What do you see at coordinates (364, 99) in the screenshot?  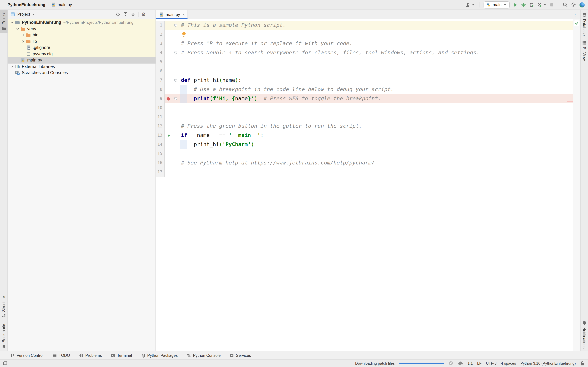 I see `code-line-9: 9 print(f'Hi, {name}') # Press ⌘F8 to to…` at bounding box center [364, 99].